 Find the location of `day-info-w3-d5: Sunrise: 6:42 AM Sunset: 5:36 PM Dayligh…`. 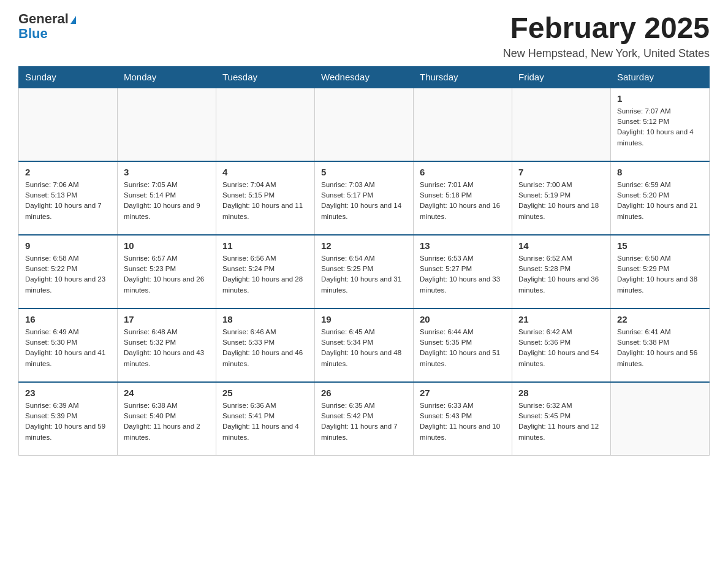

day-info-w3-d5: Sunrise: 6:42 AM Sunset: 5:36 PM Dayligh… is located at coordinates (561, 348).